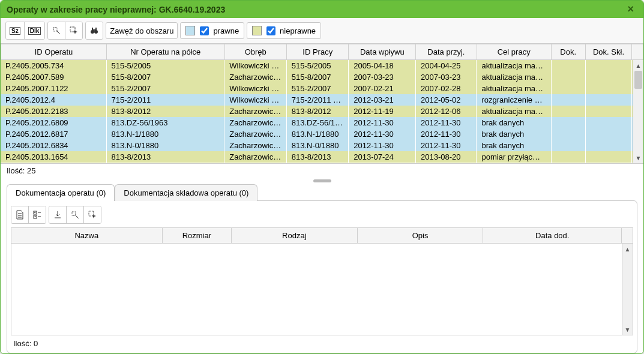 This screenshot has height=354, width=644. Describe the element at coordinates (639, 80) in the screenshot. I see `scroll-thumb` at that location.